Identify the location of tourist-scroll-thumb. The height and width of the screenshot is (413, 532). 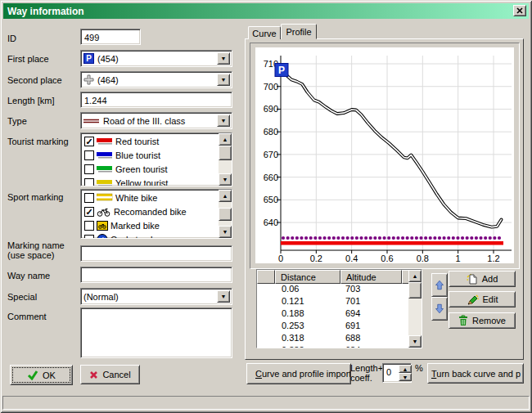
(225, 153).